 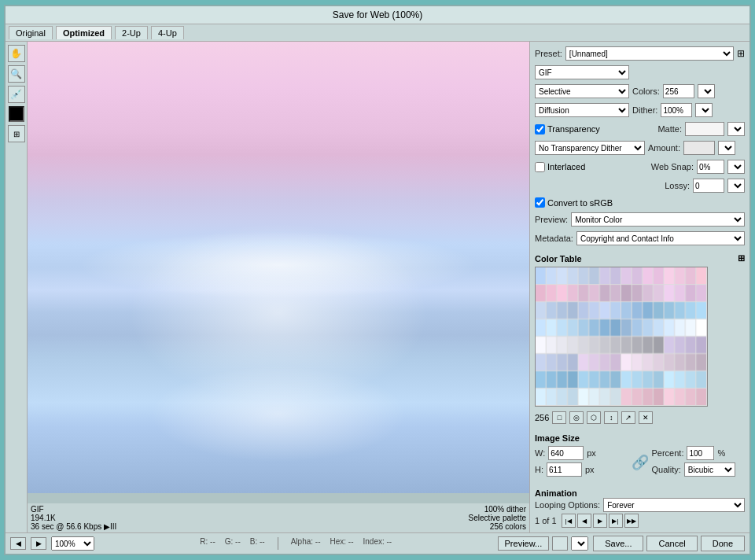 I want to click on anim-first-btn: |◀, so click(x=569, y=521).